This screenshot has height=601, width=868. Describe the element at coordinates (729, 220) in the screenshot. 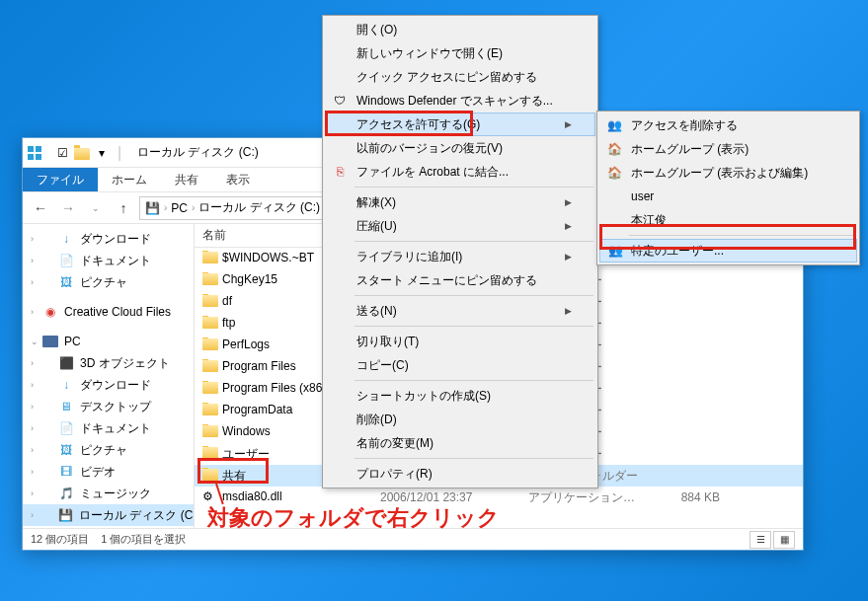

I see `submenu-user-2: 本江俊` at that location.